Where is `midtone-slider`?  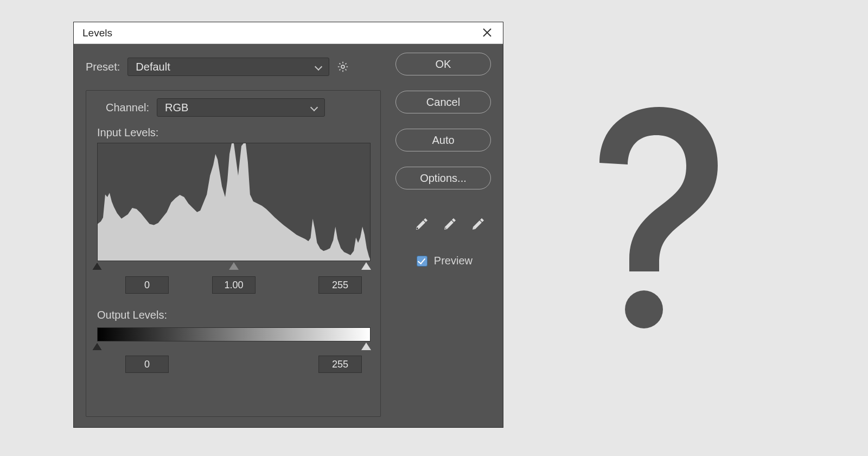 midtone-slider is located at coordinates (234, 266).